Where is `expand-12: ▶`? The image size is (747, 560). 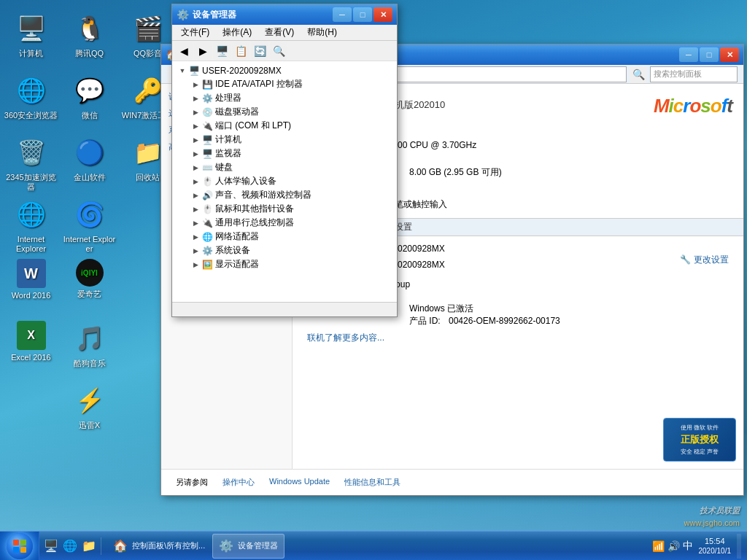
expand-12: ▶ is located at coordinates (196, 251).